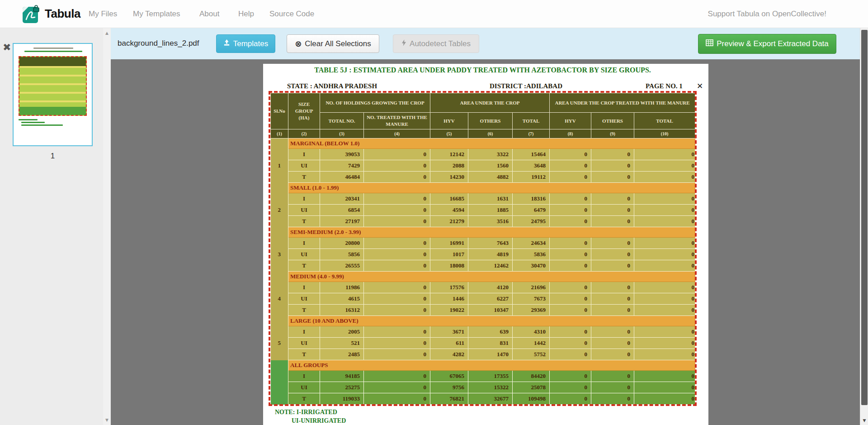  What do you see at coordinates (158, 43) in the screenshot?
I see `document-filename: background_lines_2.pdf` at bounding box center [158, 43].